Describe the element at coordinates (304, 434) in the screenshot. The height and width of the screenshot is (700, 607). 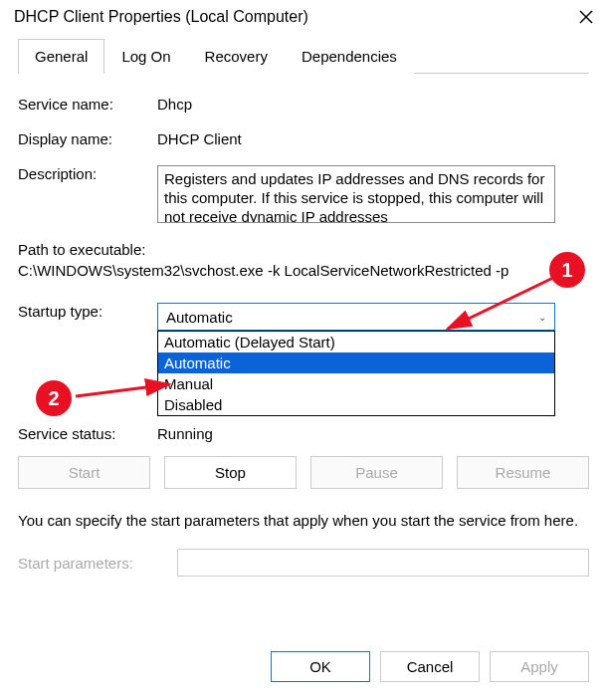
I see `row-service-status: Service status: Running` at that location.